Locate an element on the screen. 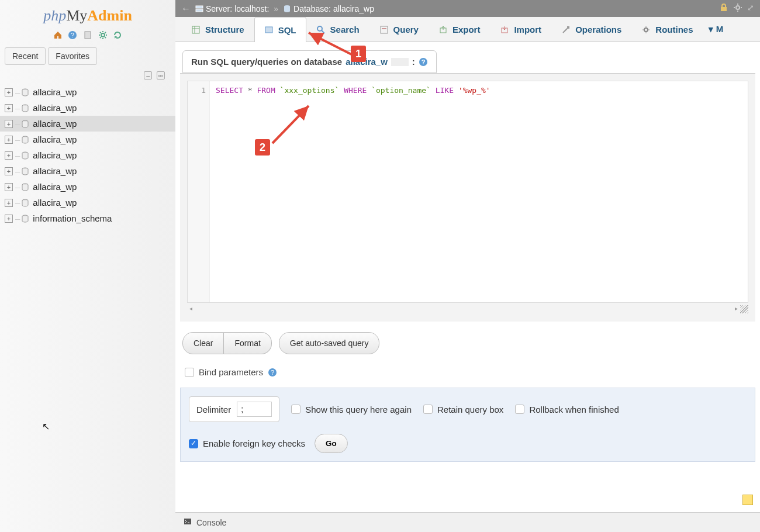 The width and height of the screenshot is (760, 532). logo: phpMyAdmin is located at coordinates (88, 14).